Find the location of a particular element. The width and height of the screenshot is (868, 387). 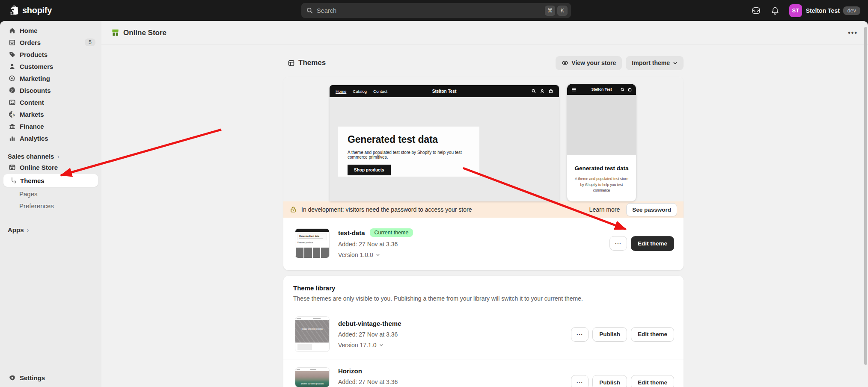

thumb-featured-label: Featured products is located at coordinates (313, 243).